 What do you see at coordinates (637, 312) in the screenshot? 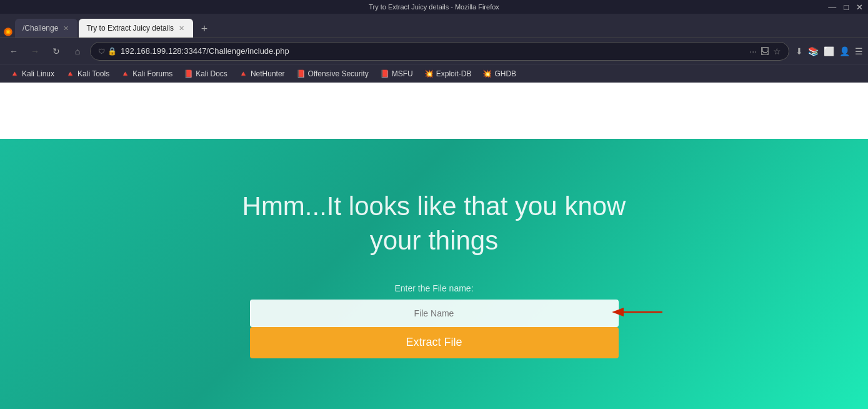
I see `red-arrow-icon` at bounding box center [637, 312].